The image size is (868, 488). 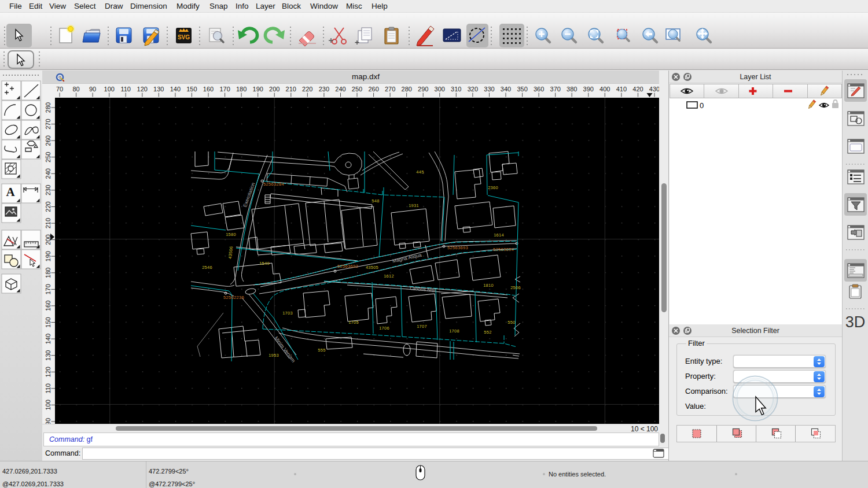 What do you see at coordinates (76, 89) in the screenshot?
I see `svg-text: 80` at bounding box center [76, 89].